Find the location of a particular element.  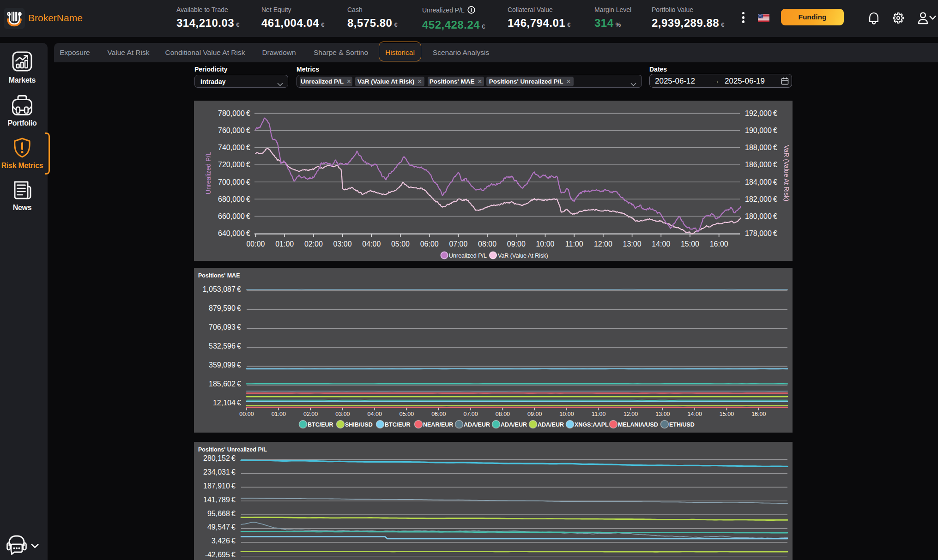

svg-text: MELANIA/USD is located at coordinates (638, 425).